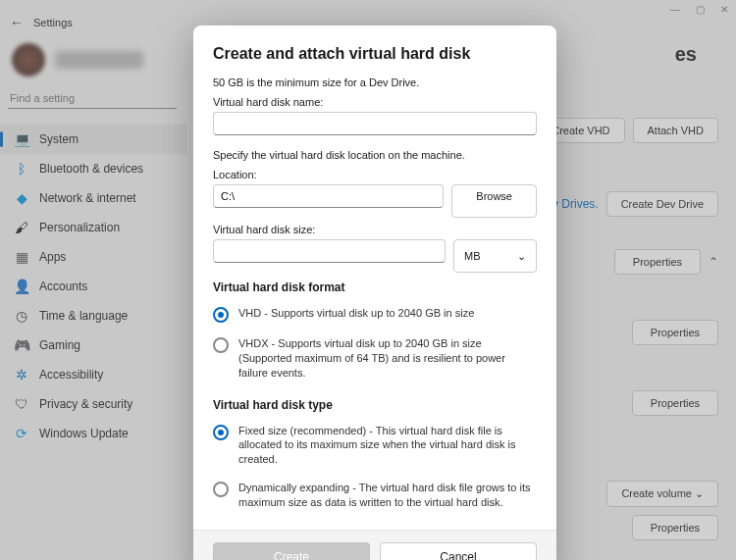  What do you see at coordinates (375, 449) in the screenshot?
I see `type-option-fixed: Fixed size (recommended) - This virtual …` at bounding box center [375, 449].